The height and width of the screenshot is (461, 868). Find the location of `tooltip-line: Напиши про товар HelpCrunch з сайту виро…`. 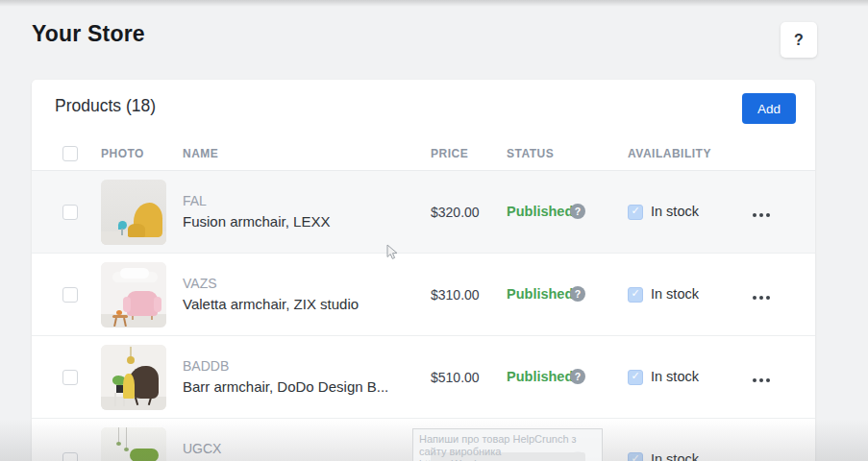

tooltip-line: Напиши про товар HelpCrunch з сайту виро… is located at coordinates (508, 446).